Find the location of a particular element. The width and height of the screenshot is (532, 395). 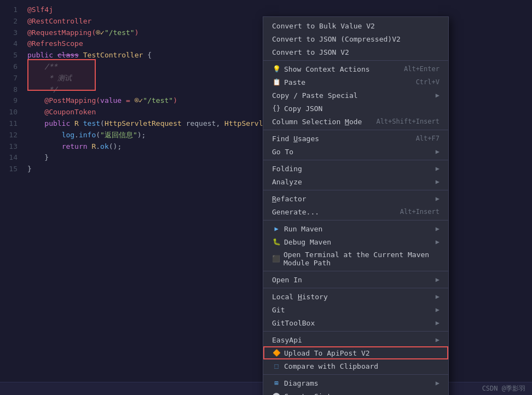

menu-item-copy-json: {} Copy JSON is located at coordinates (356, 108).